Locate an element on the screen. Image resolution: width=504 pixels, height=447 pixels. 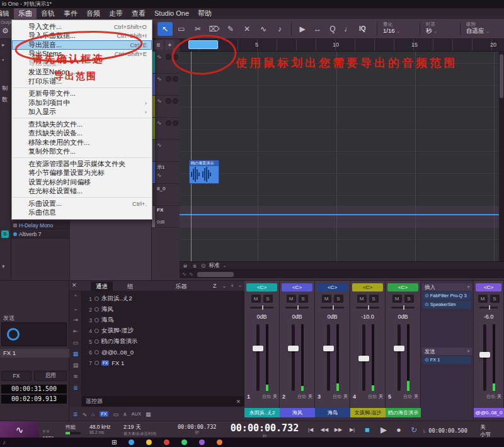
rewind-button: ◀◀ is located at coordinates (324, 429).